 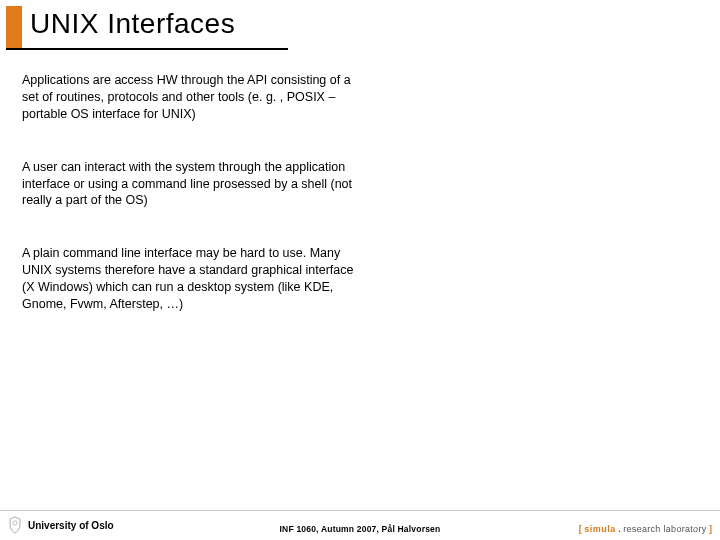 I want to click on footer: University of Oslo INF 1060, Autumn 2007…, so click(x=360, y=525).